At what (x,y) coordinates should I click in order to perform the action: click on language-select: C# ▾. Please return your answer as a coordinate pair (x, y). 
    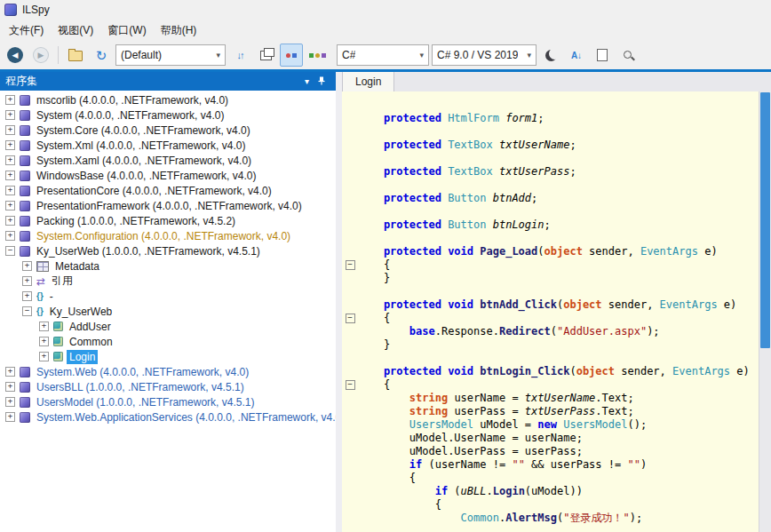
    Looking at the image, I should click on (383, 55).